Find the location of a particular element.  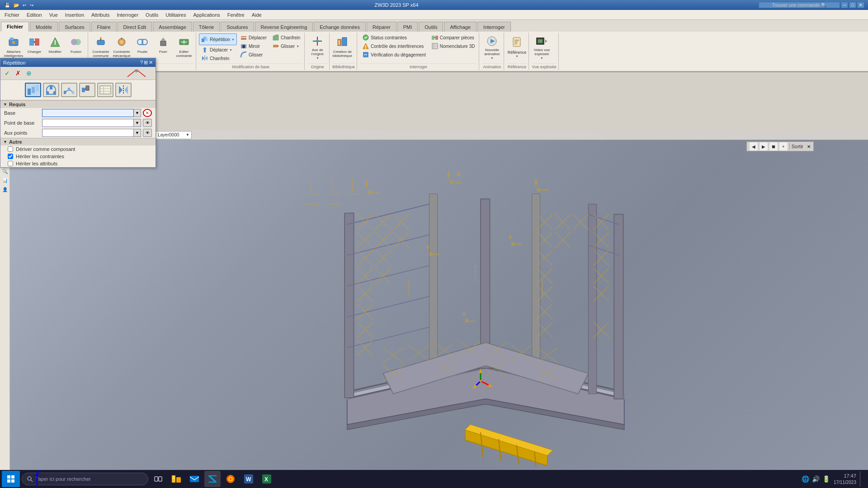

tab-reparer: Réparer is located at coordinates (382, 27).